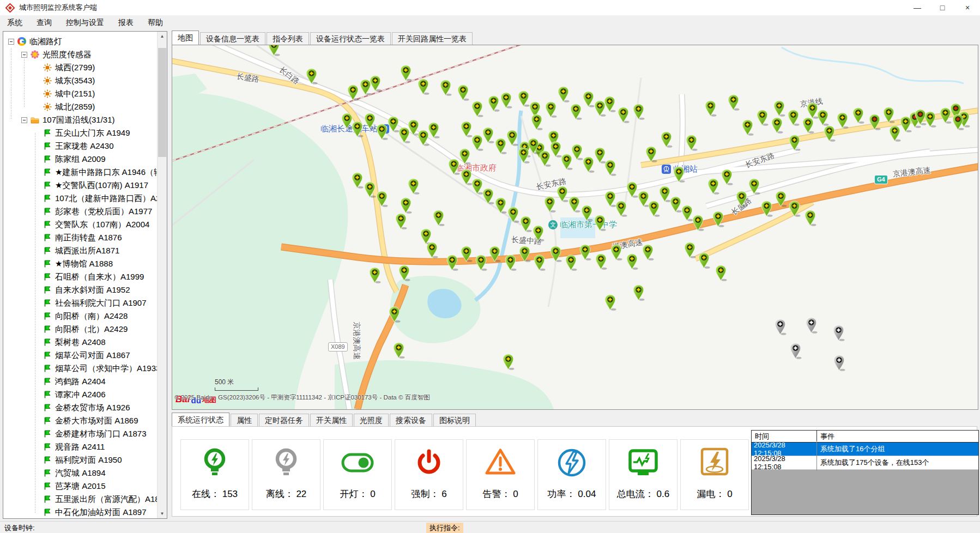  I want to click on tree-row: 金桥建材市场门口 A1873, so click(81, 434).